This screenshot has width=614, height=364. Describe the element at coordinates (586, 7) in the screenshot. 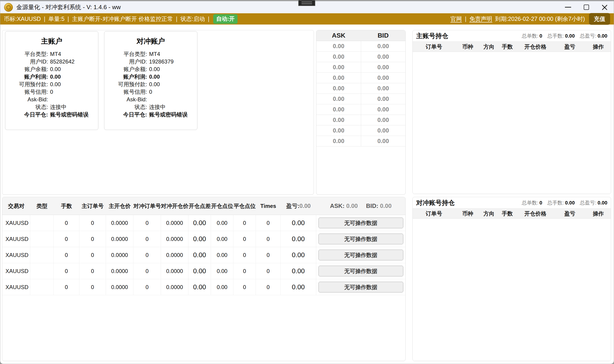

I see `maximize-button` at that location.